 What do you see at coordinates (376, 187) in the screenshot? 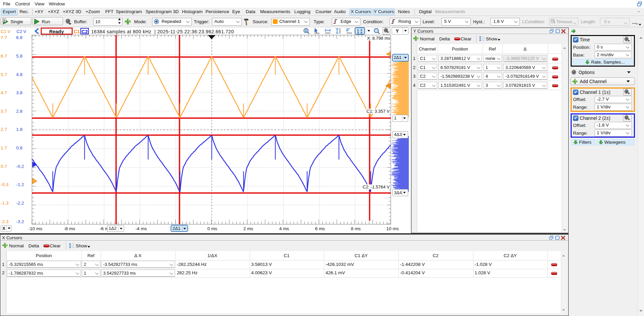
I see `svg-text: C2: -1.5764 V` at bounding box center [376, 187].